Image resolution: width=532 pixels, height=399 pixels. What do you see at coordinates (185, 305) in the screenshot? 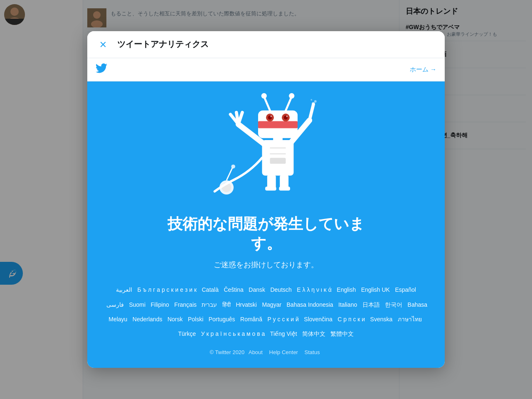
I see `language-link: Français` at bounding box center [185, 305].